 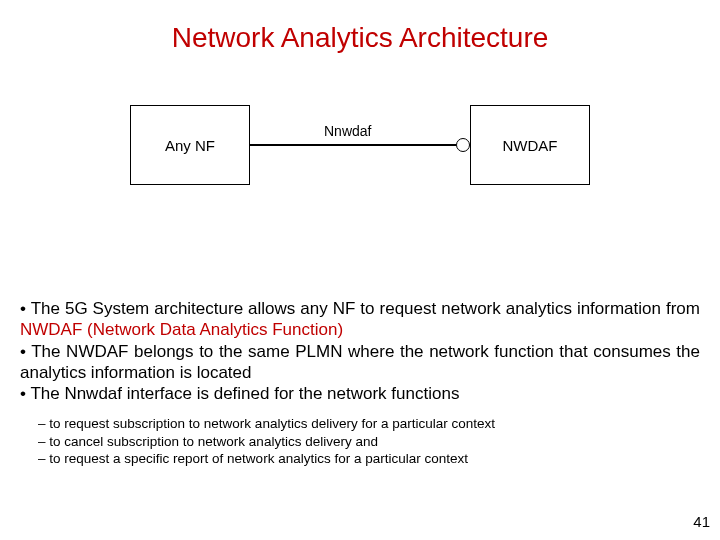 I want to click on slide-title: Network Analytics Architecture, so click(x=360, y=38).